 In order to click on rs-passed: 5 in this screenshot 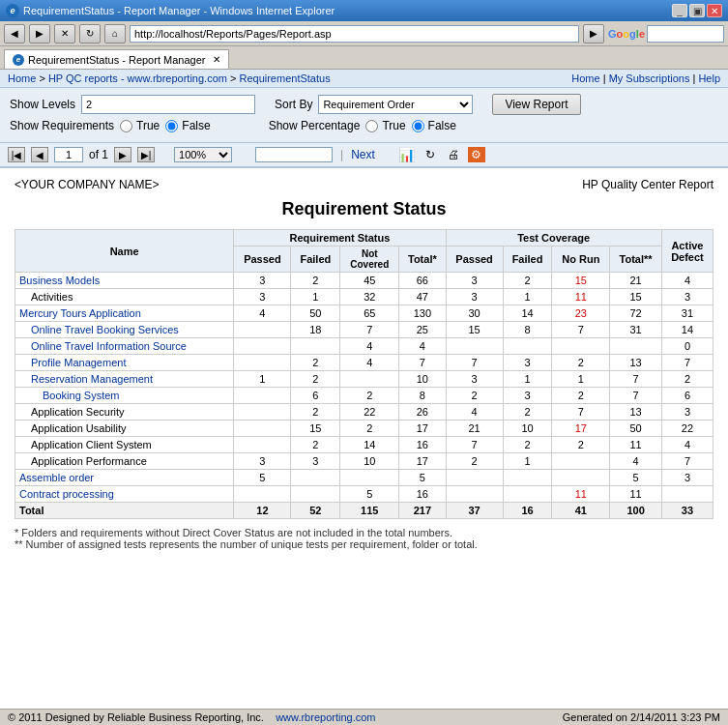, I will do `click(263, 478)`.